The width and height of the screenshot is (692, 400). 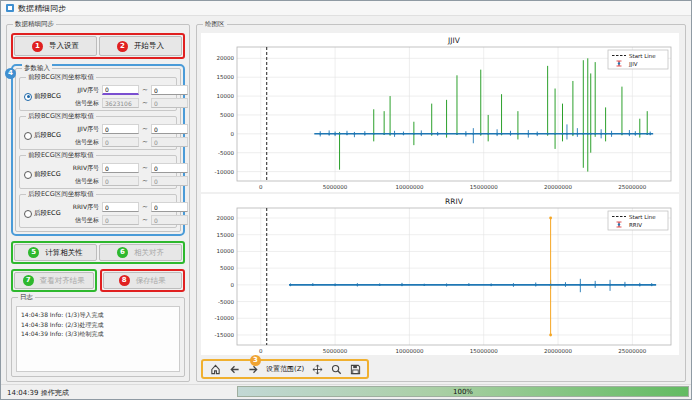 I want to click on status-text: 14:04:39 操作完成, so click(x=38, y=393).